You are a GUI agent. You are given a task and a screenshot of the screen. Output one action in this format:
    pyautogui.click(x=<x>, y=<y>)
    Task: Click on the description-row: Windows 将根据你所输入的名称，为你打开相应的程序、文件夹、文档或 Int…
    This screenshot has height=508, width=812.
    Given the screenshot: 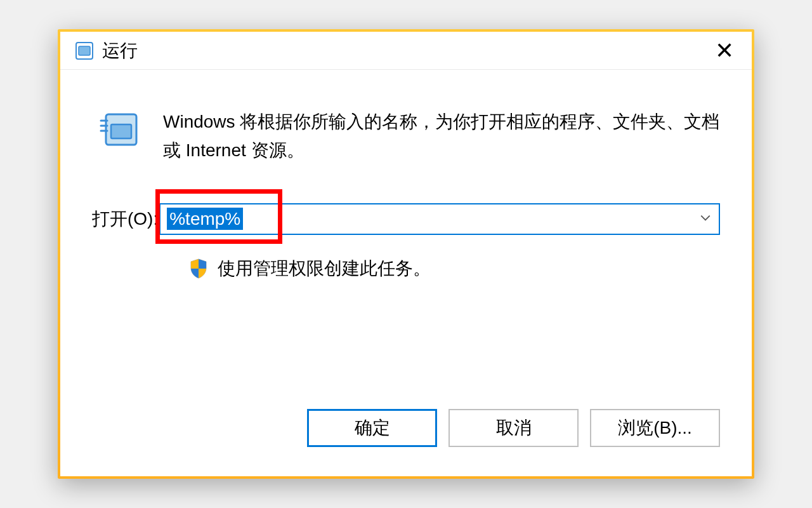 What is the action you would take?
    pyautogui.click(x=406, y=137)
    